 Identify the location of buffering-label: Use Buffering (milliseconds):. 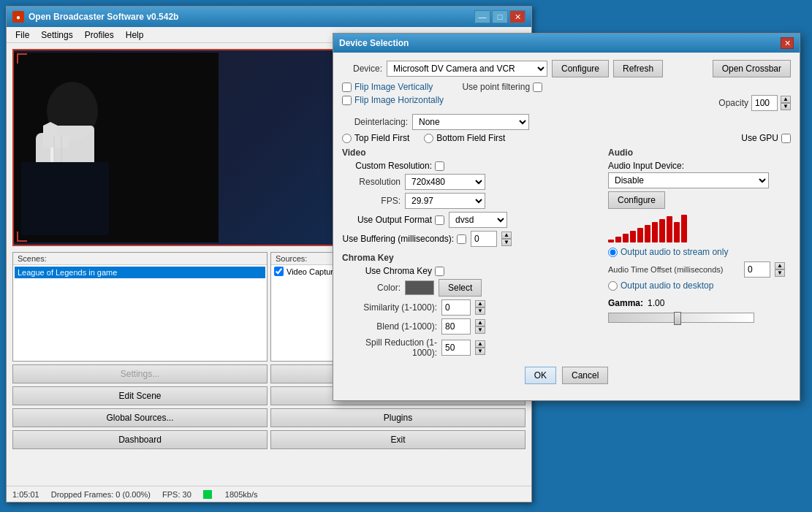
(404, 239).